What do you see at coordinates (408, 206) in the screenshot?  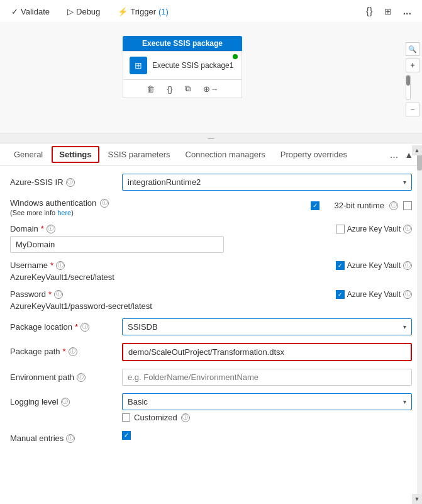 I see `runtime-32bit-checkbox` at bounding box center [408, 206].